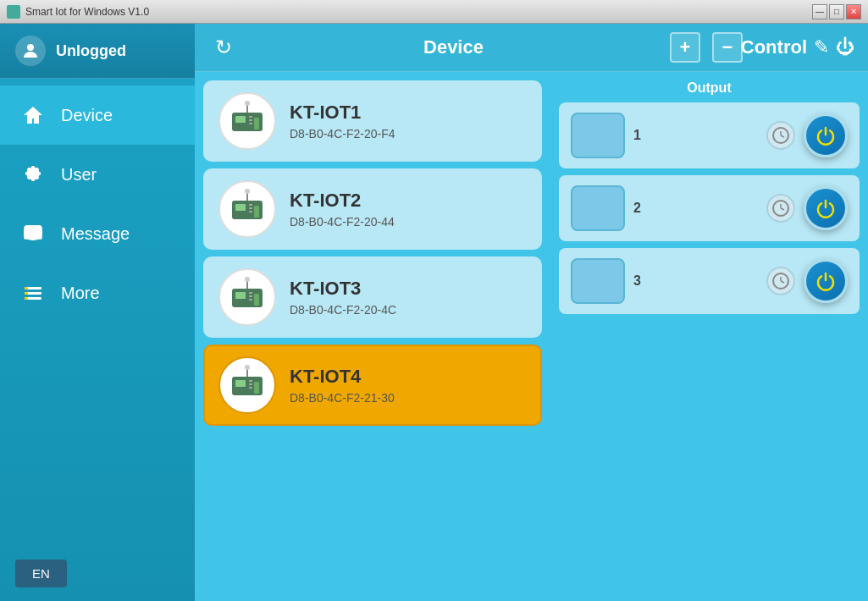 Image resolution: width=868 pixels, height=601 pixels. I want to click on device-card-3: KT-IOT3 D8-B0-4C-F2-20-4C, so click(373, 297).